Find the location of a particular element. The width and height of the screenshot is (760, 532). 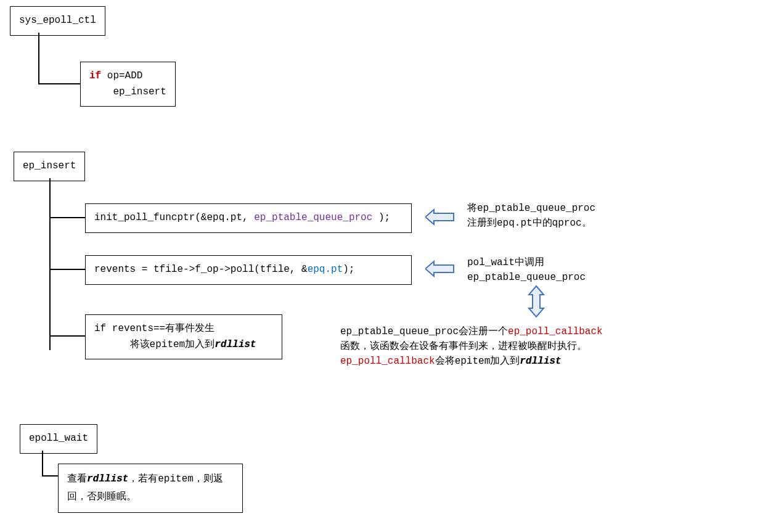

epoll-wait-desc-box: 查看rdllist，若有epitem，则返回，否则睡眠。 is located at coordinates (150, 488).